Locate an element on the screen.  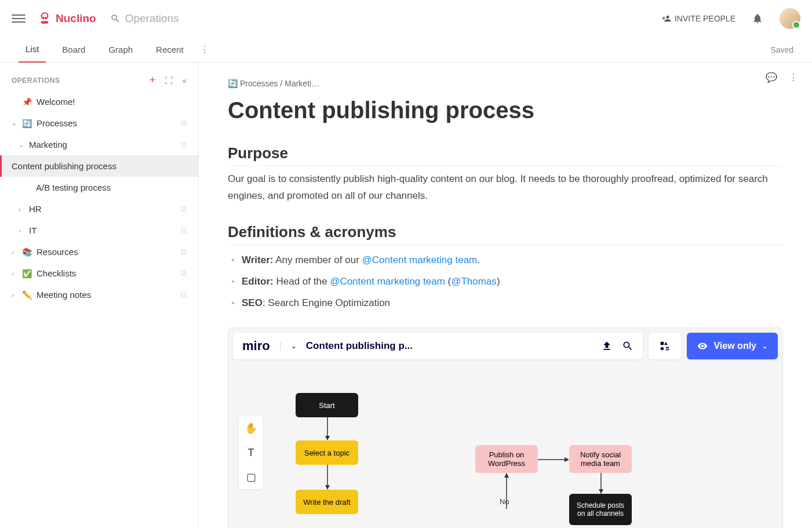
collapse-sidebar-icon: « is located at coordinates (184, 81).